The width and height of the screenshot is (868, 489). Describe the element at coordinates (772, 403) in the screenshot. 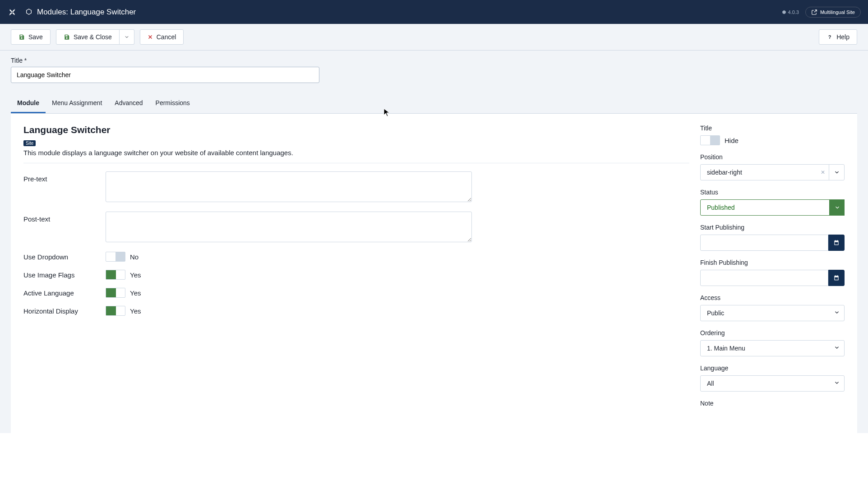

I see `note-label: Note` at that location.